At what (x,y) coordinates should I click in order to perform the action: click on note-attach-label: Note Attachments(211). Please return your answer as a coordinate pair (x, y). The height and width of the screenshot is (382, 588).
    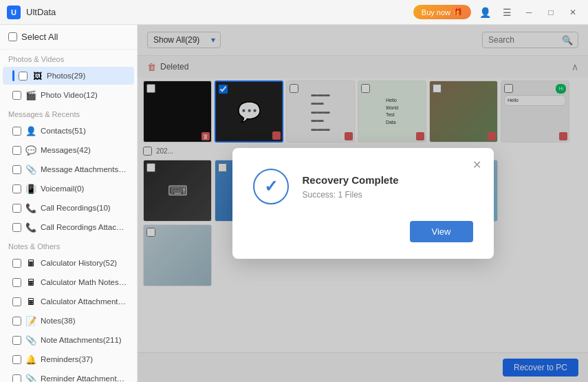
    Looking at the image, I should click on (81, 340).